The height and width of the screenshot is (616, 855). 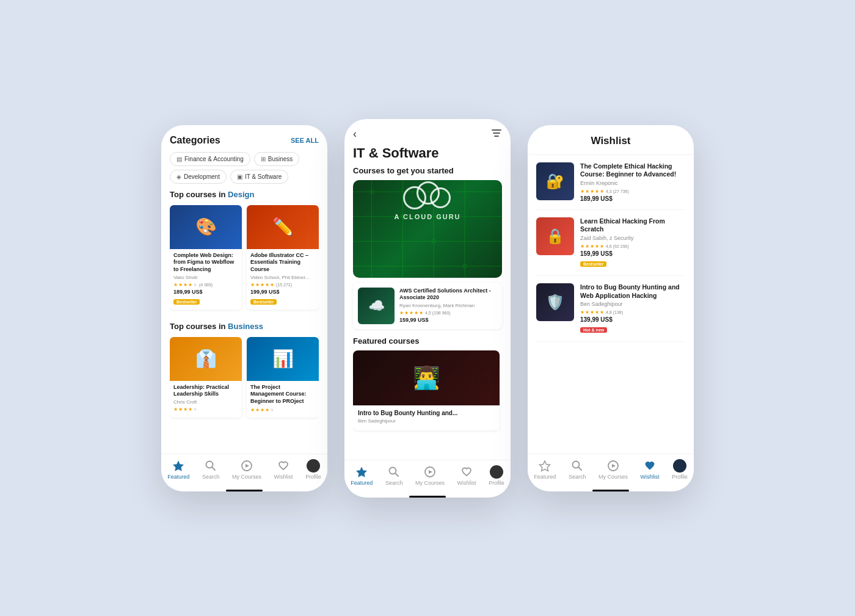 What do you see at coordinates (613, 469) in the screenshot?
I see `nav-mycourses-3: My Courses` at bounding box center [613, 469].